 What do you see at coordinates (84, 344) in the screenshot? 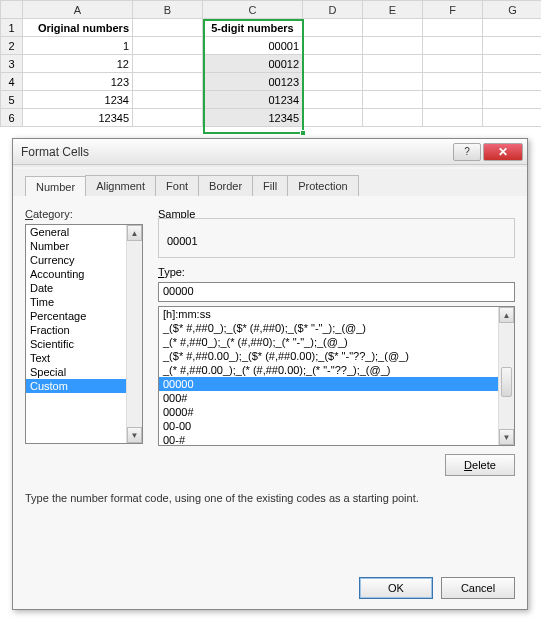
I see `category-item: Scientific` at bounding box center [84, 344].